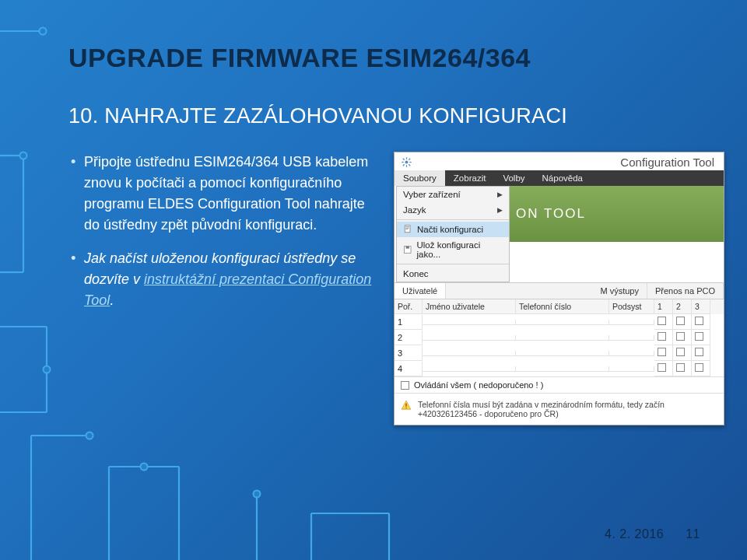 This screenshot has height=560, width=747. Describe the element at coordinates (563, 178) in the screenshot. I see `menu-help: Nápověda` at that location.